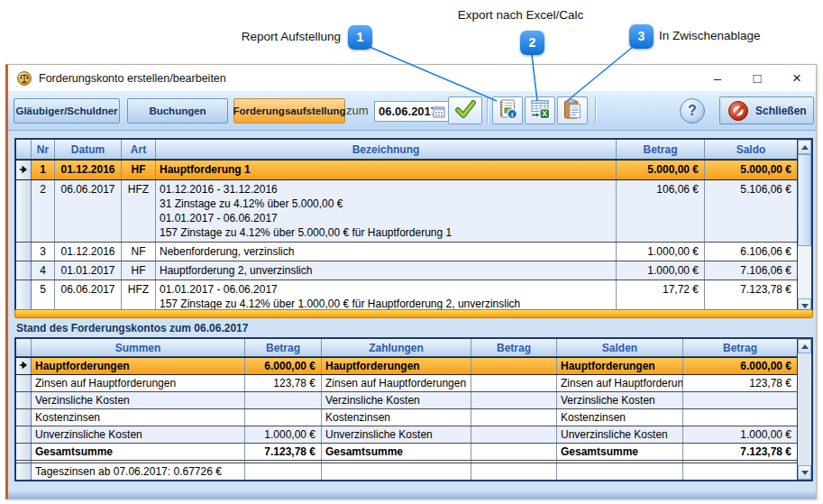 This screenshot has width=823, height=504. What do you see at coordinates (797, 78) in the screenshot?
I see `close-window-button: ×` at bounding box center [797, 78].